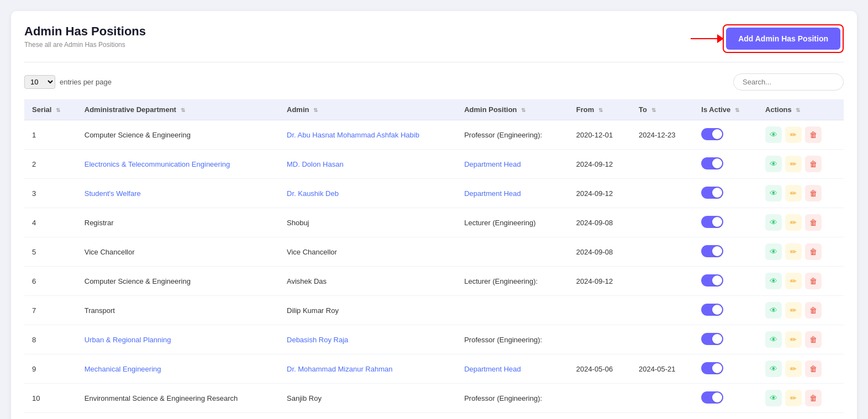 Image resolution: width=868 pixels, height=419 pixels. I want to click on add-admin-position-button: Add Admin Has Position, so click(783, 39).